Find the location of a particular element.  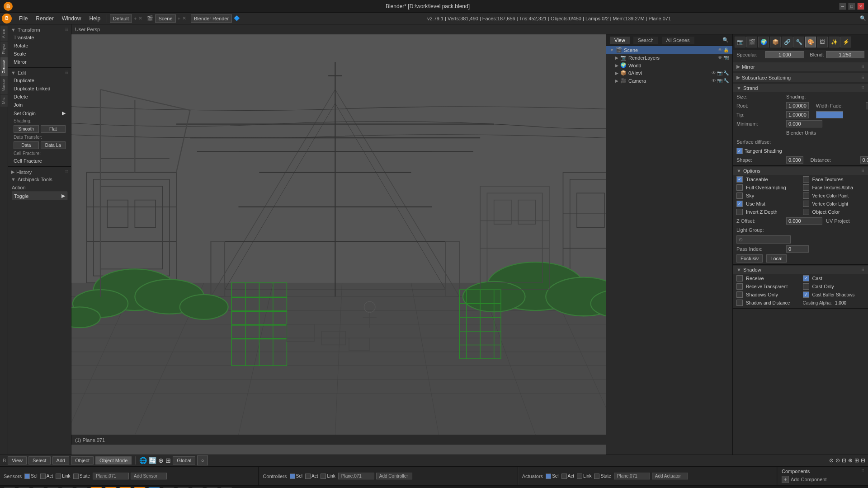

duplicate-linked-button: Duplicate Linked is located at coordinates (40, 89).